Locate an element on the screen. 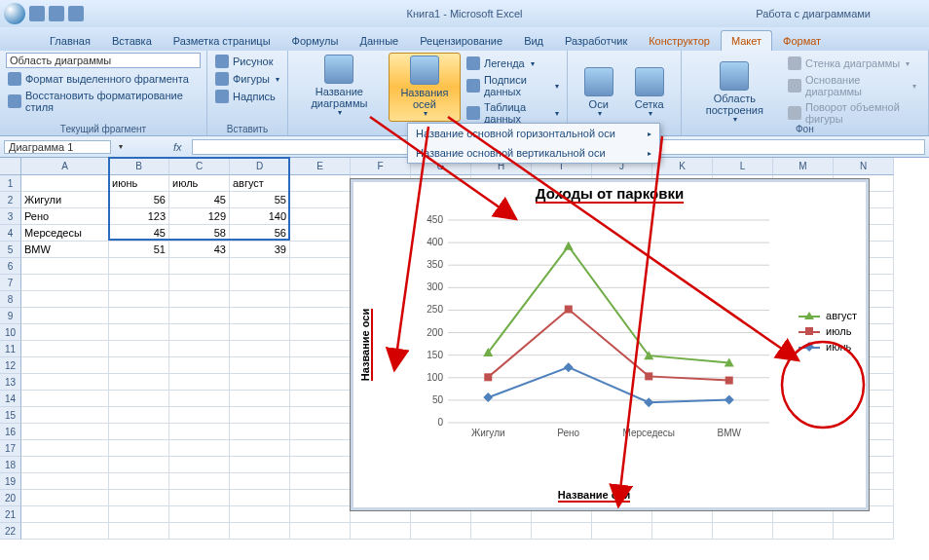  cell-A17 is located at coordinates (65, 448).